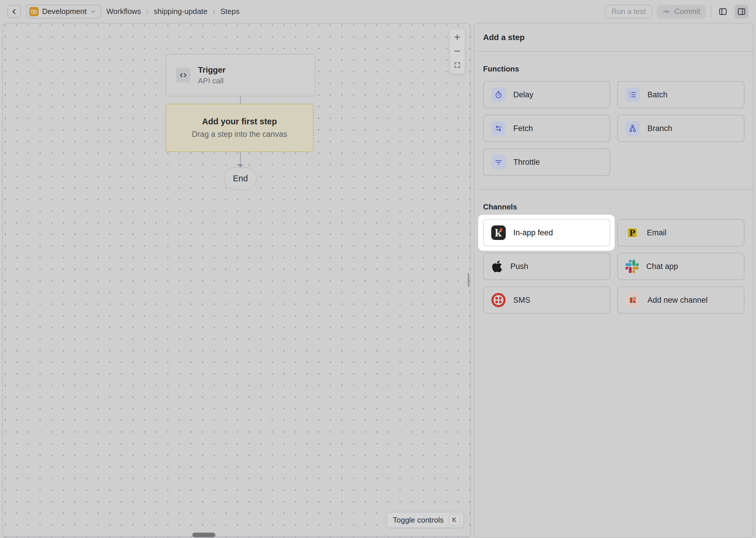 The width and height of the screenshot is (756, 538). What do you see at coordinates (498, 95) in the screenshot?
I see `stopwatch-icon` at bounding box center [498, 95].